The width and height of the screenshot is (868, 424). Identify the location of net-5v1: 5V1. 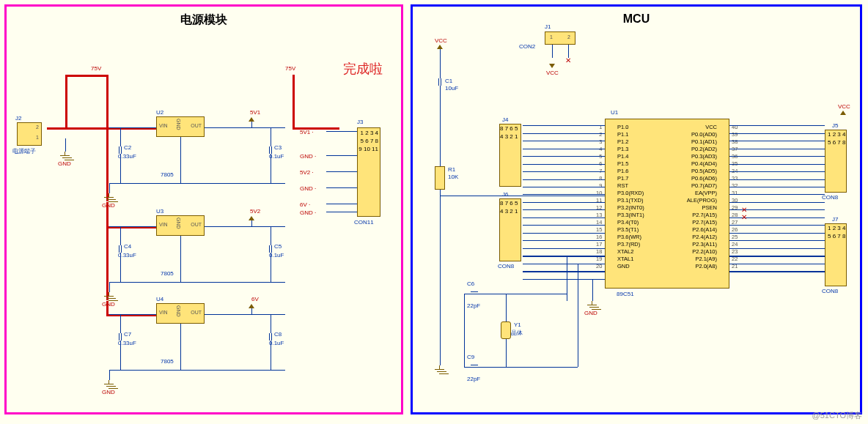
(255, 113).